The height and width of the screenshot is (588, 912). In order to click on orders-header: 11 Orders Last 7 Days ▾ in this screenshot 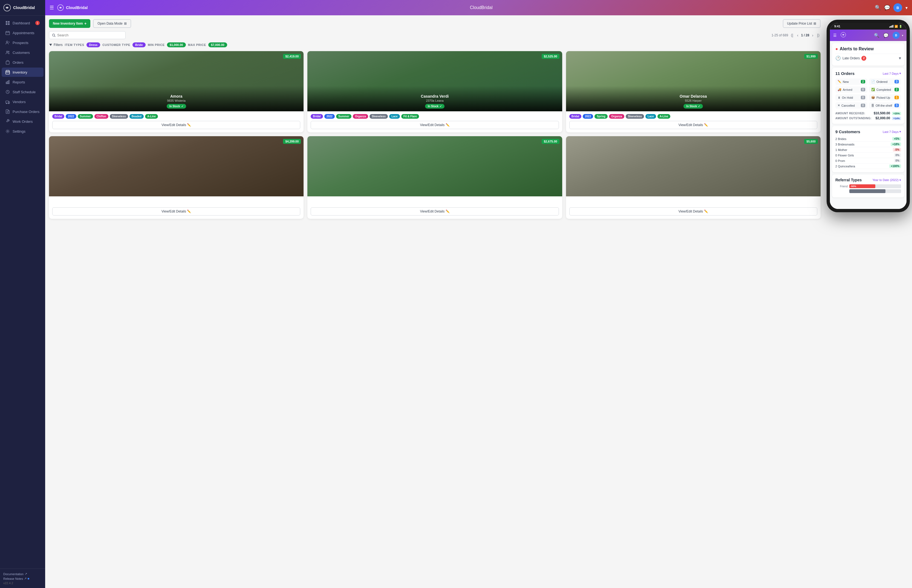, I will do `click(868, 73)`.